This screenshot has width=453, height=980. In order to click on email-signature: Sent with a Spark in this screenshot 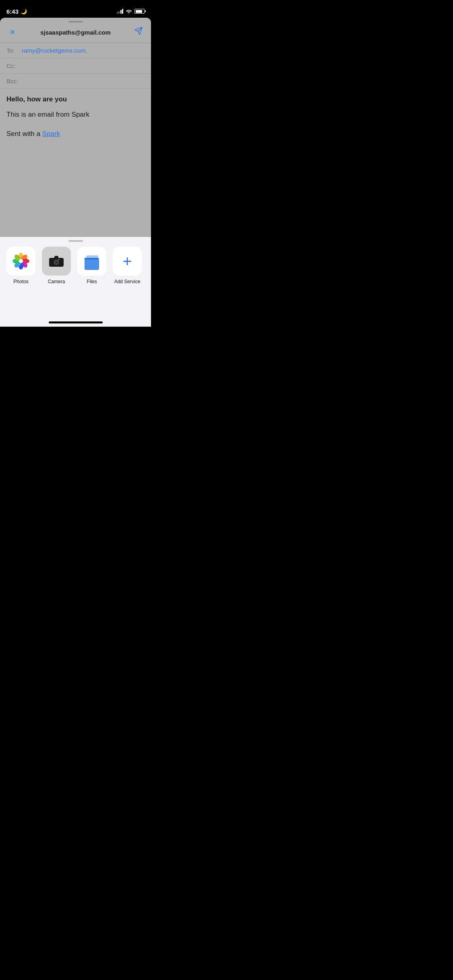, I will do `click(76, 134)`.